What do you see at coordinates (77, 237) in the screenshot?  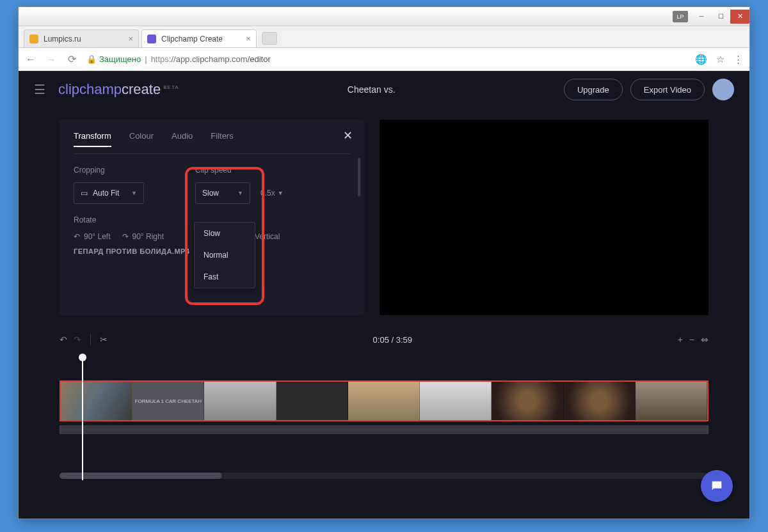 I see `rotate-left-icon: ↶` at bounding box center [77, 237].